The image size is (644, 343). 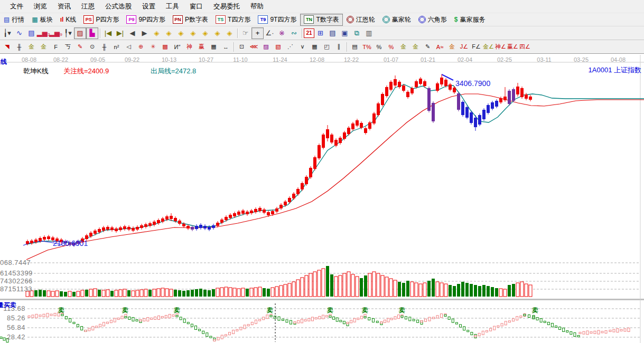 What do you see at coordinates (92, 47) in the screenshot?
I see `circle-ruler-icon: ⊙` at bounding box center [92, 47].